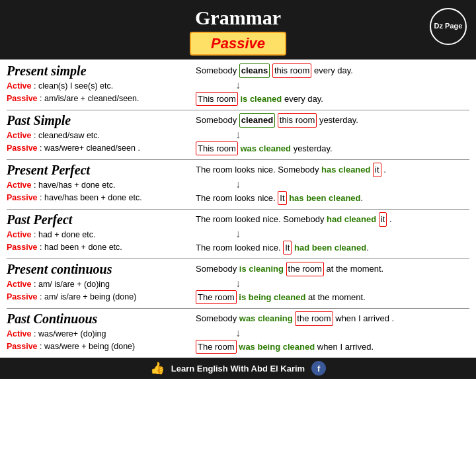 Image resolution: width=476 pixels, height=476 pixels. Describe the element at coordinates (99, 198) in the screenshot. I see `passive-rule-present-perfect: Passive : have/has been + done etc.` at that location.